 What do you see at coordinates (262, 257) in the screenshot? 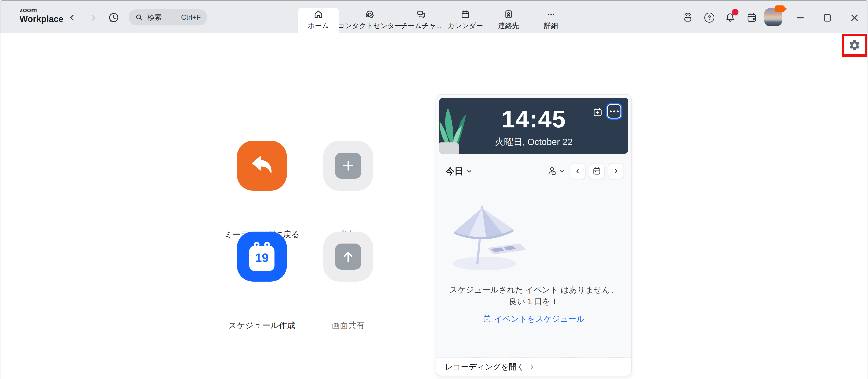
I see `calendar-19-icon: 19` at bounding box center [262, 257].